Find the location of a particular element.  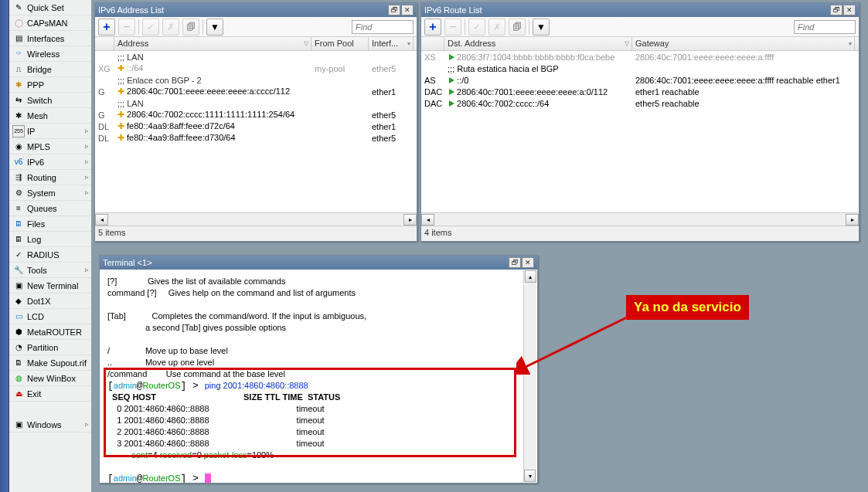

table-row: DL✚ fe80::4aa9:8aff:feee:d730/64ether5 is located at coordinates (256, 137).